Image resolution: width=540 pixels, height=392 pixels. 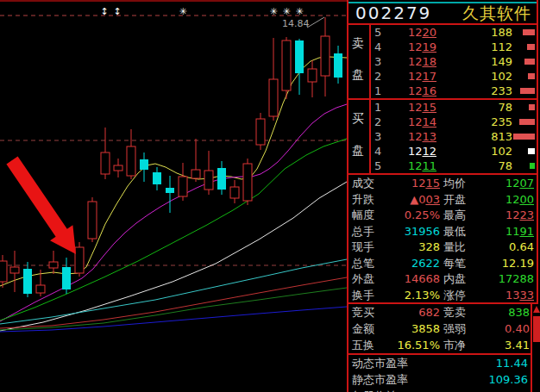 What do you see at coordinates (454, 91) in the screenshot?
I see `order-book-row: 11216233` at bounding box center [454, 91].